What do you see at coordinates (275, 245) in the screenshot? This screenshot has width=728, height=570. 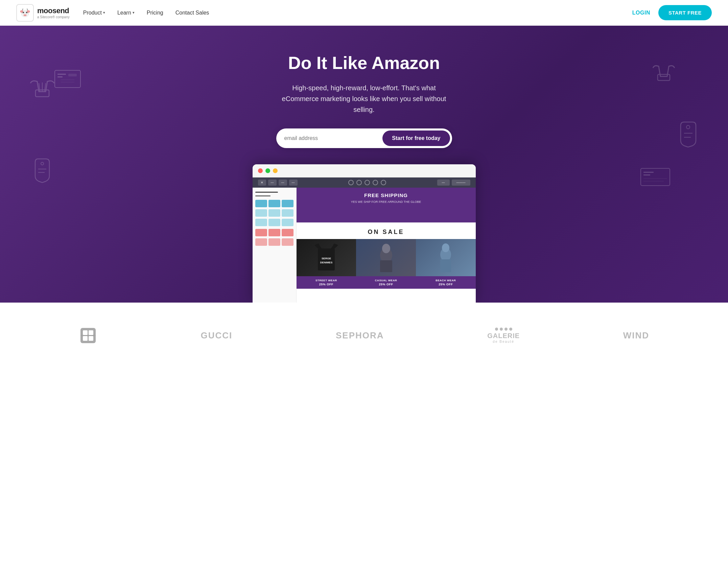 I see `editor-sidebar` at bounding box center [275, 245].